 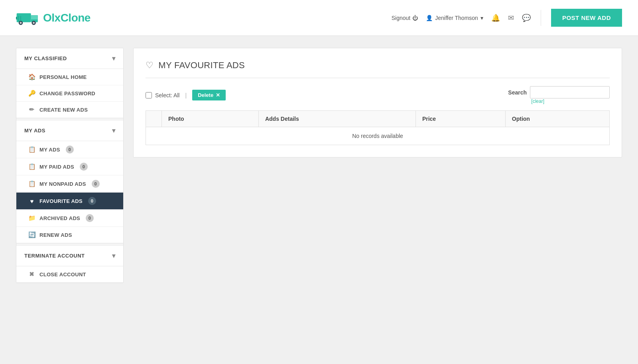 What do you see at coordinates (70, 150) in the screenshot?
I see `sidebar-item-my-ads: 📋 MY ADS 0` at bounding box center [70, 150].